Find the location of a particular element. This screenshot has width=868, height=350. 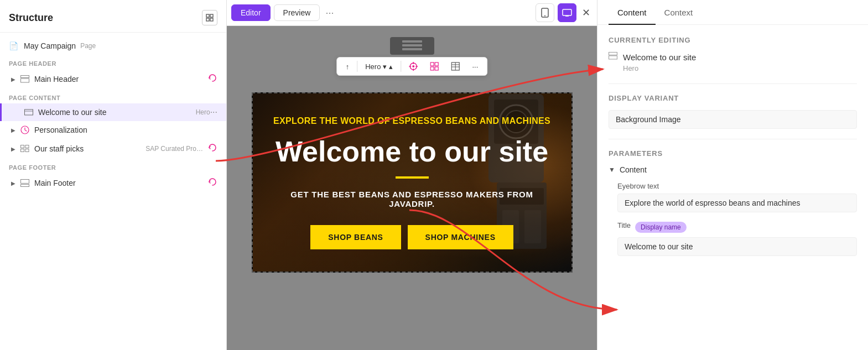

page-name: May Campaign is located at coordinates (50, 46).